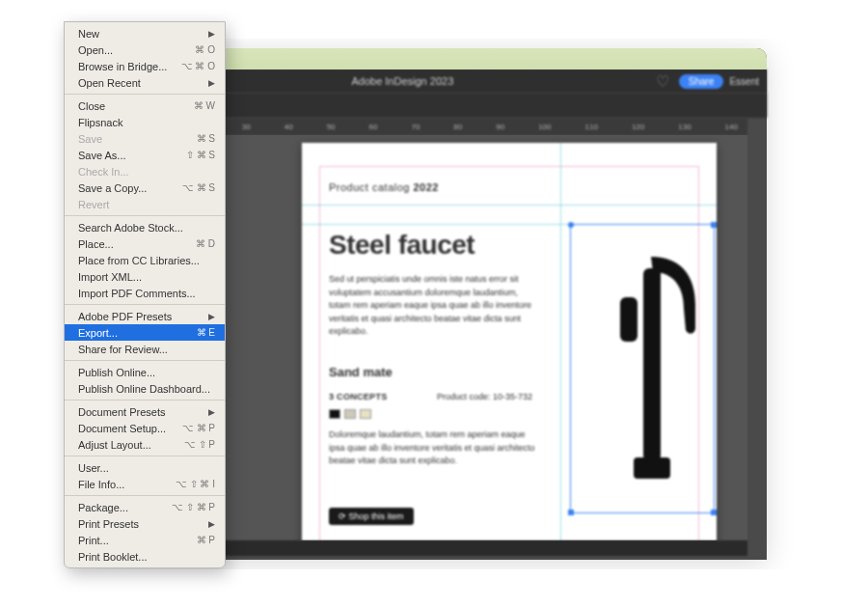 The image size is (868, 608). I want to click on file-menu-file-info: File Info...⌥ ⇧ ⌘ I, so click(145, 484).